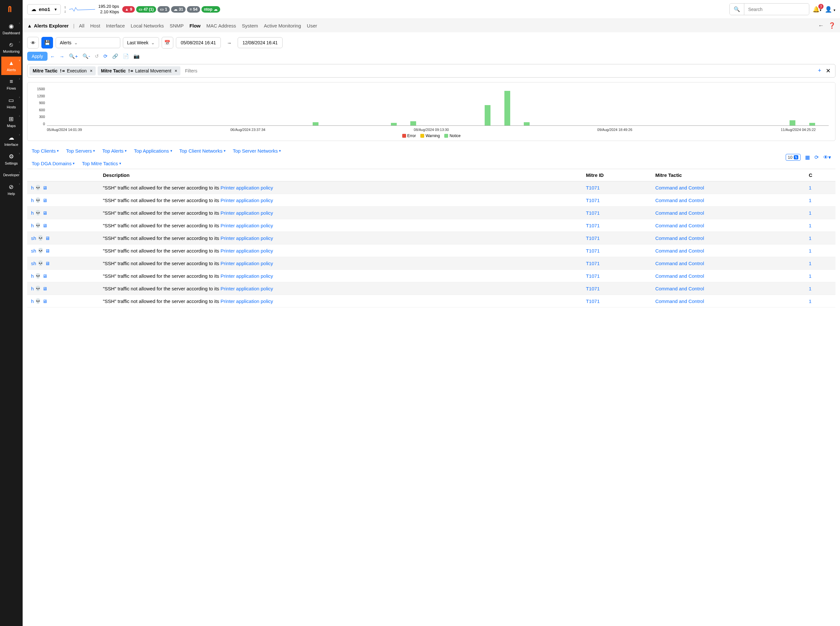  I want to click on columns-button: ▦, so click(808, 157).